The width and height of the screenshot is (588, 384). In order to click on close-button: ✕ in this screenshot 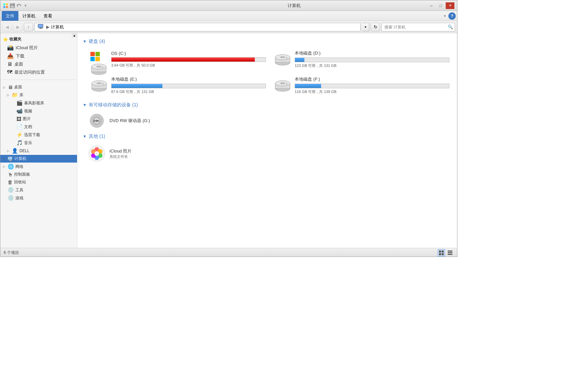, I will do `click(450, 6)`.